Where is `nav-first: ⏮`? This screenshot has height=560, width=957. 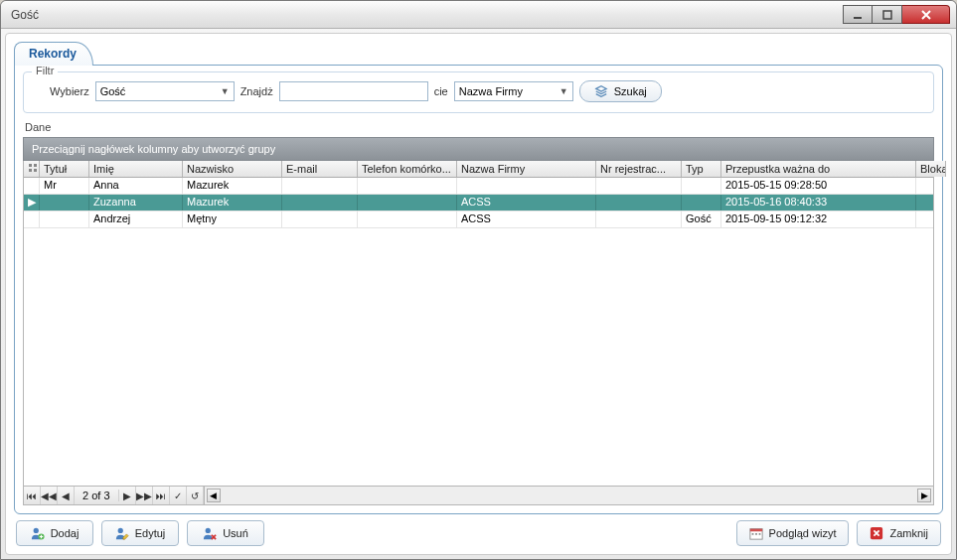 nav-first: ⏮ is located at coordinates (32, 495).